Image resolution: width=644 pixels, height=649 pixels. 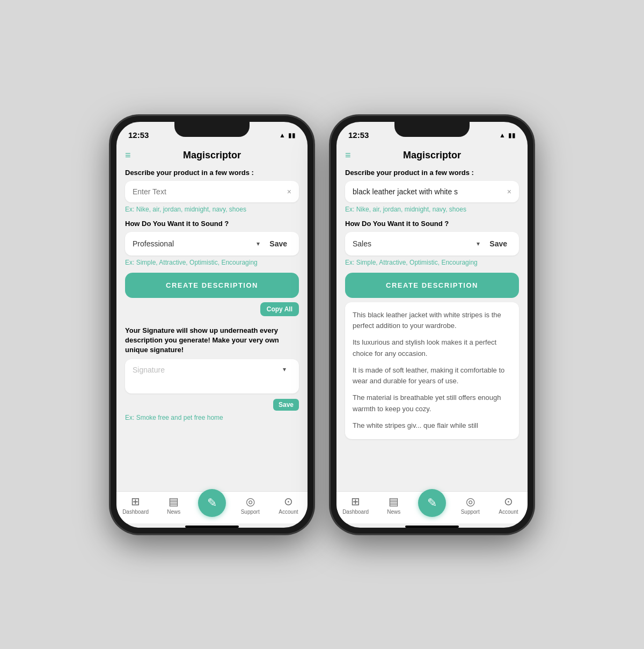 I want to click on nav-support-right: ◎ Support, so click(x=470, y=505).